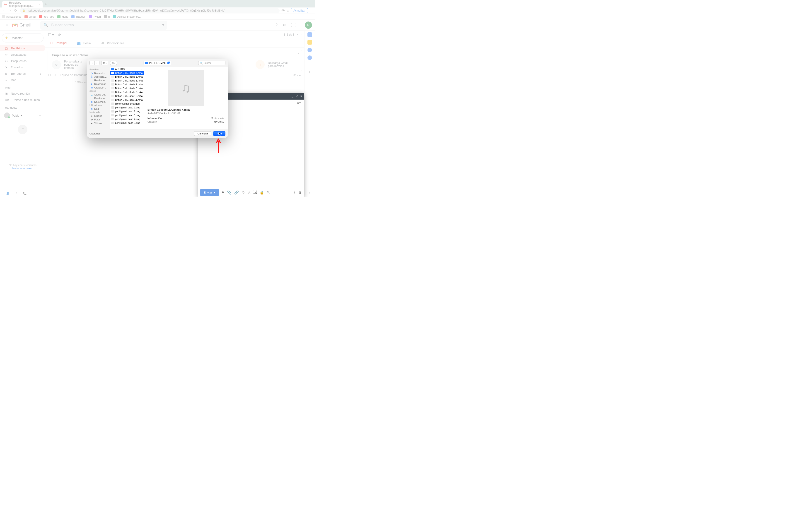 This screenshot has height=507, width=812. Describe the element at coordinates (129, 84) in the screenshot. I see `file-name: British Coll…ñada 7.m4a` at that location.